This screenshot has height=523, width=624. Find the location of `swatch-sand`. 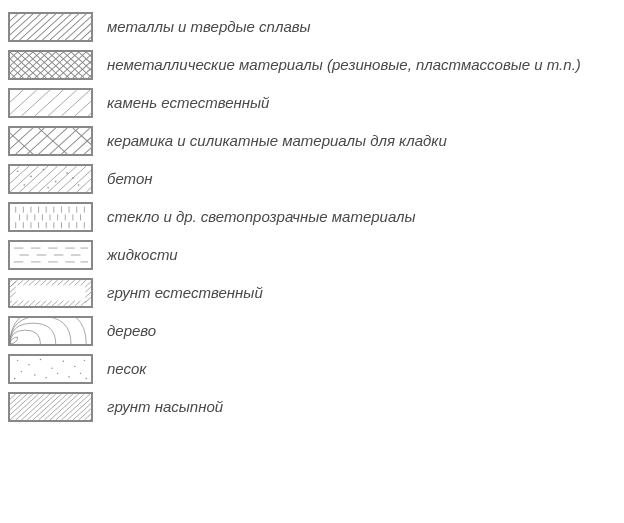

swatch-sand is located at coordinates (50, 369).